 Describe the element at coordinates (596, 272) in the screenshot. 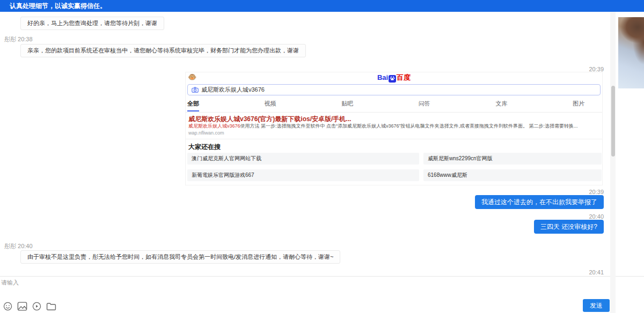

I see `message-timestamp: 20:41` at that location.